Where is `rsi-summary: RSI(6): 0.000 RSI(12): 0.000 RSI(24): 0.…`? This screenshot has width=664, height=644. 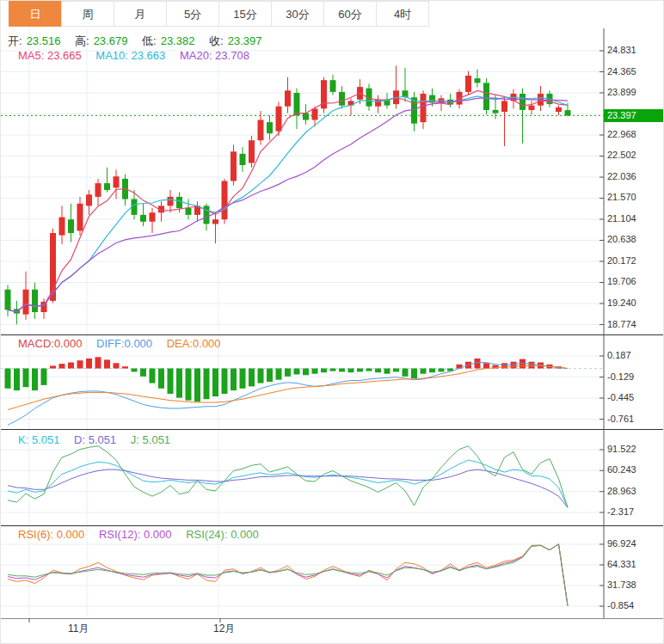
rsi-summary: RSI(6): 0.000 RSI(12): 0.000 RSI(24): 0.… is located at coordinates (141, 535).